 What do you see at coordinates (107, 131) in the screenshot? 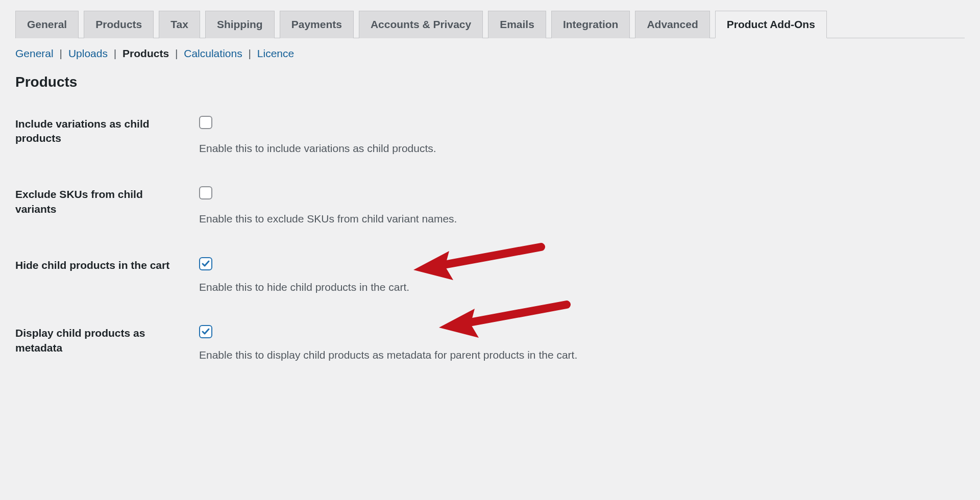
I see `setting-label: Include variations as child products` at bounding box center [107, 131].